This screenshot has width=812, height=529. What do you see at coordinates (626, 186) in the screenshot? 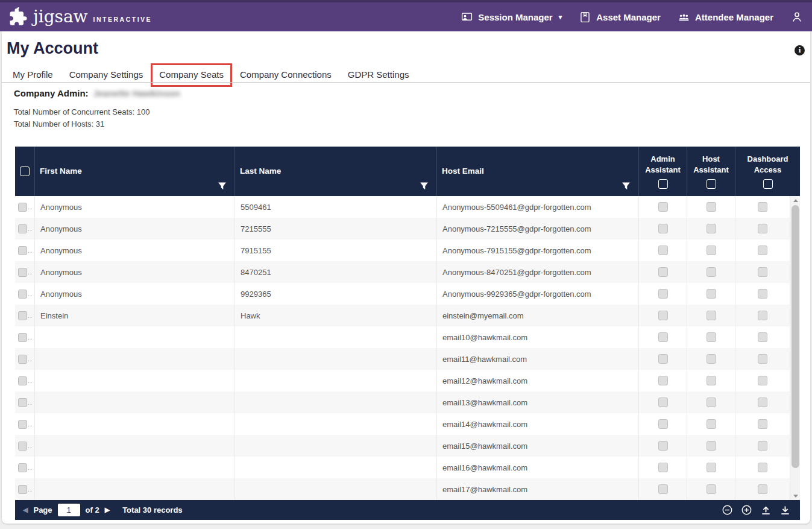
I see `host-email-filter-icon` at bounding box center [626, 186].